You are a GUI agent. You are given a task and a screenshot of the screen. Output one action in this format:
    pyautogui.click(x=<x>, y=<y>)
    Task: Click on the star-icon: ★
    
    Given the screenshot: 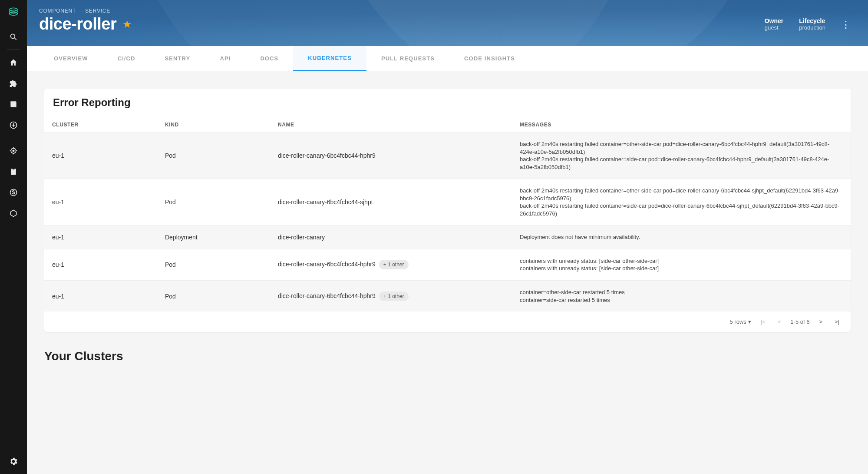 What is the action you would take?
    pyautogui.click(x=127, y=24)
    